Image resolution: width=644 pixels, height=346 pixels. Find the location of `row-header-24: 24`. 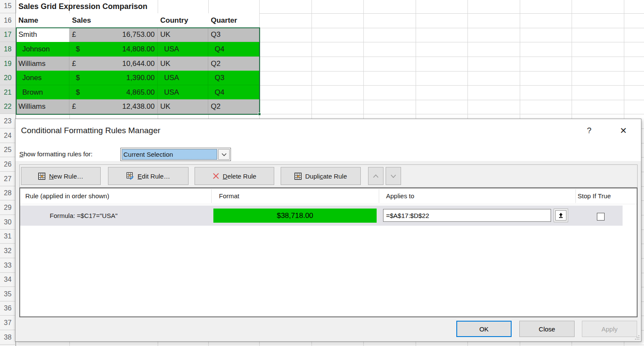

row-header-24: 24 is located at coordinates (8, 136).